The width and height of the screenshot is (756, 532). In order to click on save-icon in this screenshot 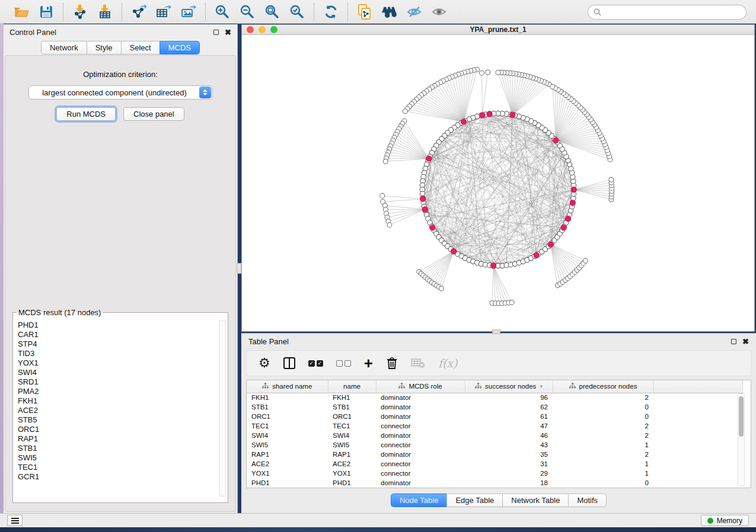, I will do `click(46, 12)`.